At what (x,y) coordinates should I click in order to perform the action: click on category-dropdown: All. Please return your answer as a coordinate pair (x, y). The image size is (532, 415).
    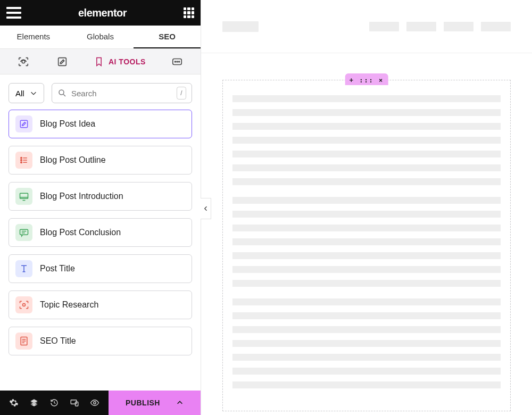
    Looking at the image, I should click on (27, 93).